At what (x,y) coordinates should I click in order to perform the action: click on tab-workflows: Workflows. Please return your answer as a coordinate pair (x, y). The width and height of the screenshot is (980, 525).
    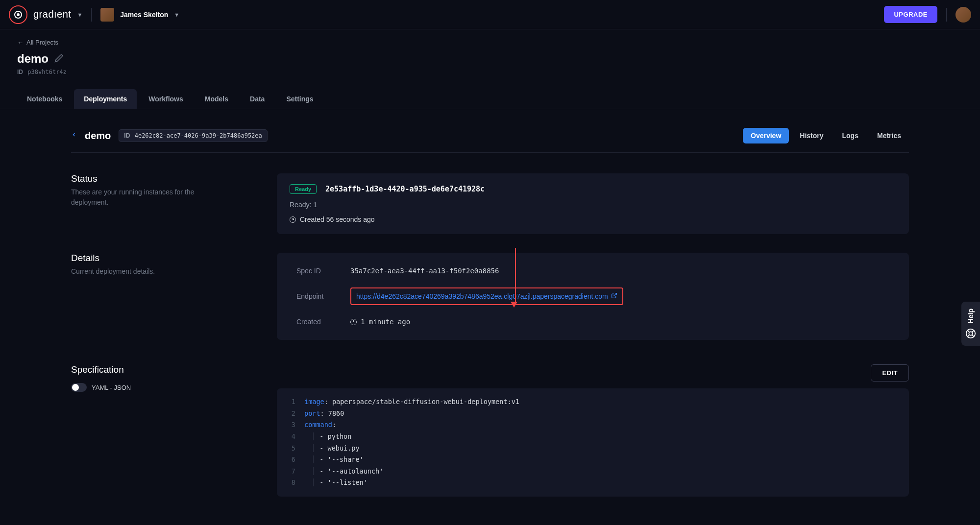
    Looking at the image, I should click on (166, 99).